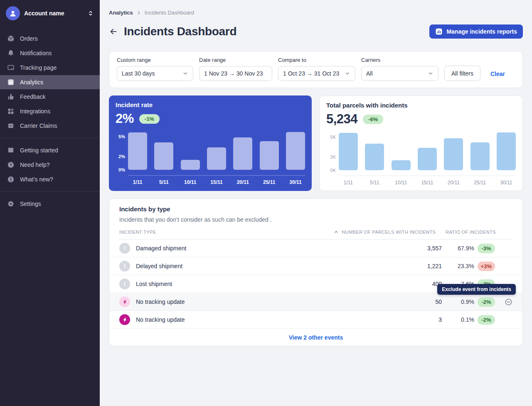 The width and height of the screenshot is (532, 406). I want to click on metric-row: 2% -1%, so click(210, 119).